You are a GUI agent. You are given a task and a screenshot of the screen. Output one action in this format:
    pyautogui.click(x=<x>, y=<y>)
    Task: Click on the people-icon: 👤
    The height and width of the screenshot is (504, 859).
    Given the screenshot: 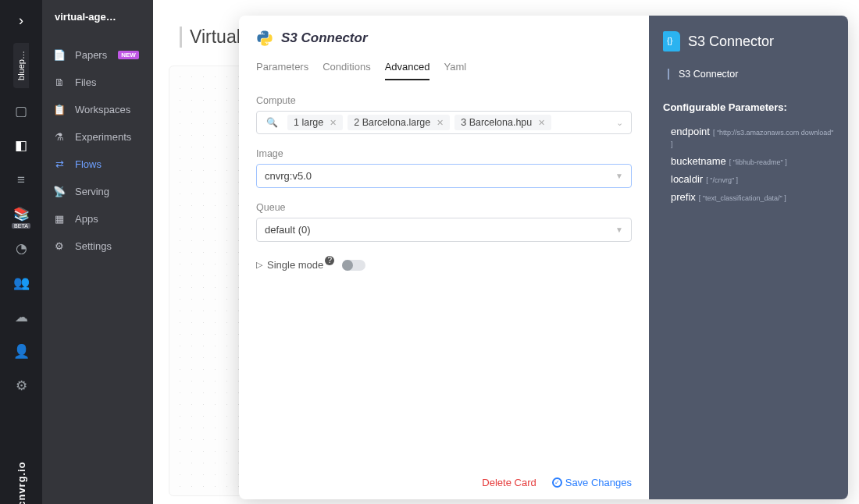 What is the action you would take?
    pyautogui.click(x=21, y=352)
    